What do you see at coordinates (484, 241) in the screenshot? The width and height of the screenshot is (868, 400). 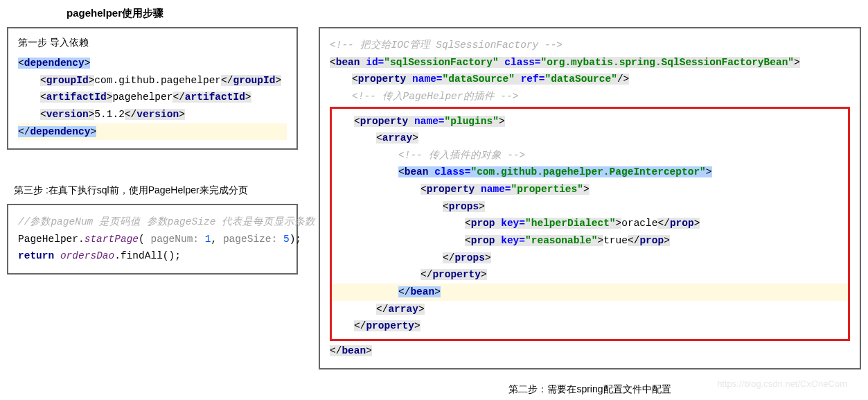 I see `prop-reason: prop` at bounding box center [484, 241].